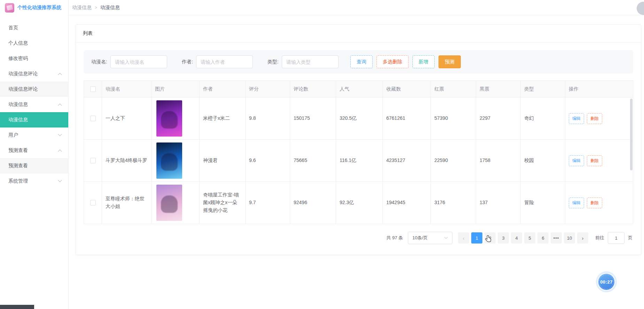 This screenshot has height=309, width=644. I want to click on page-button-3: 3, so click(503, 238).